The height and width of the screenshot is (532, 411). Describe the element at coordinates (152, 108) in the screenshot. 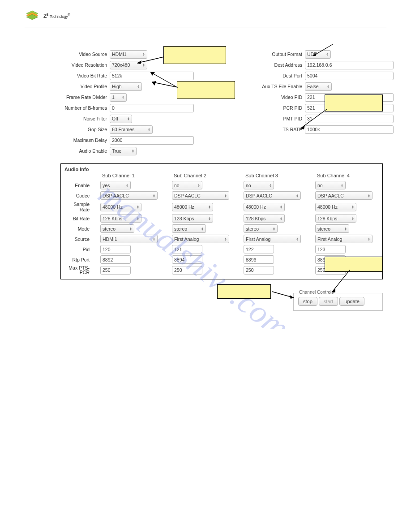

I see `number-bframes-input: 0` at that location.